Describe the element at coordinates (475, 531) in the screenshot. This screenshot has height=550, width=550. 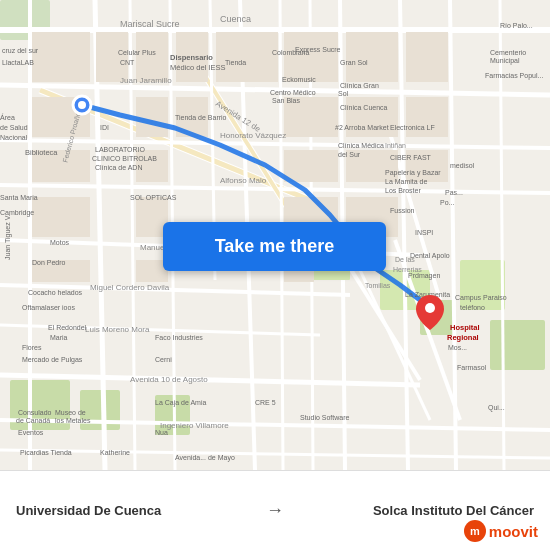
I see `moovit-logo-icon: m` at that location.